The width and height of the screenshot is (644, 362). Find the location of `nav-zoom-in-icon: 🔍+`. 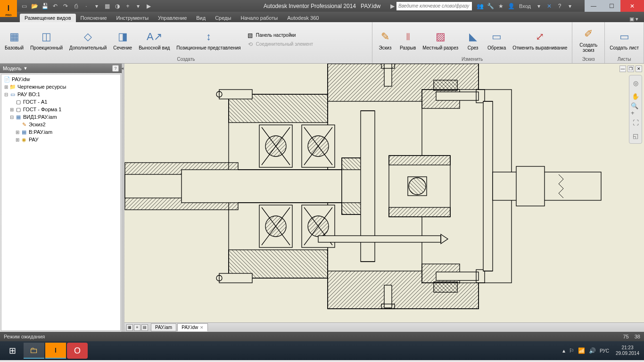

nav-zoom-in-icon: 🔍+ is located at coordinates (636, 109).